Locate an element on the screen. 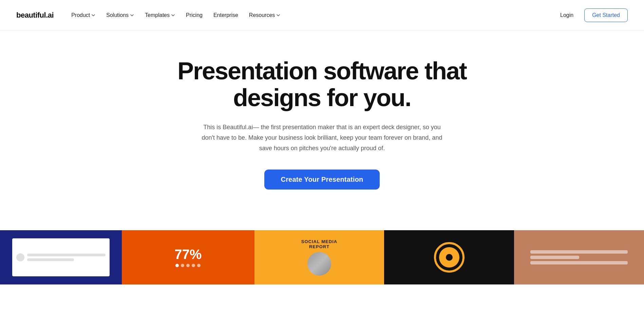  nav-item-templates: Templates is located at coordinates (160, 15).